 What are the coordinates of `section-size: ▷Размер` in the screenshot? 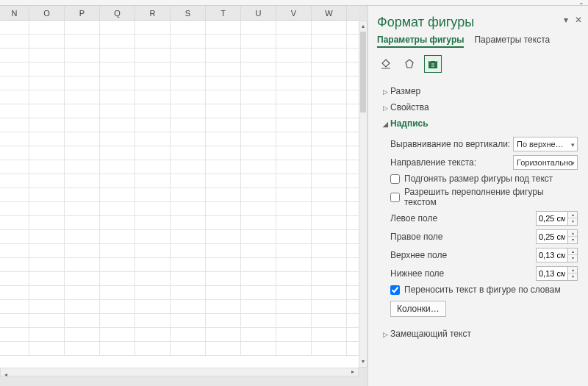 It's located at (479, 91).